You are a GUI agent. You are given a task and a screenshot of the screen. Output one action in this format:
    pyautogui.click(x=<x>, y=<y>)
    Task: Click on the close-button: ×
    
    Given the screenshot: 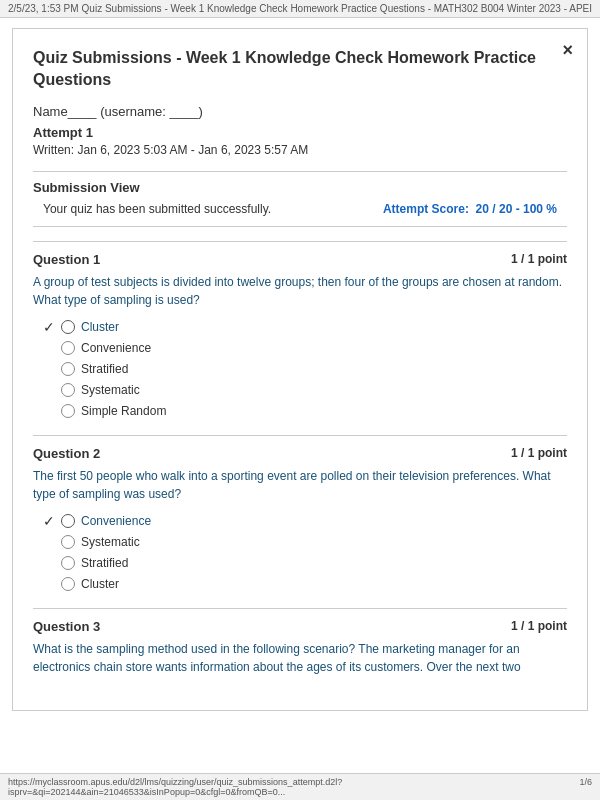 What is the action you would take?
    pyautogui.click(x=568, y=50)
    